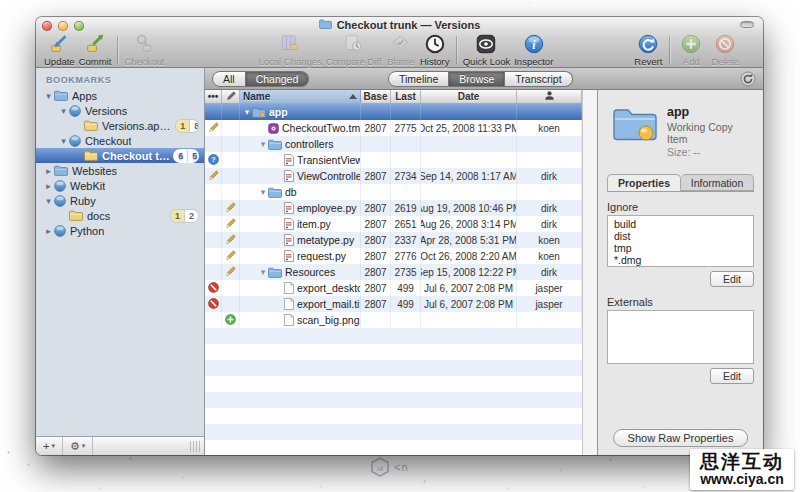  What do you see at coordinates (300, 176) in the screenshot?
I see `name-cell: ViewController.py` at bounding box center [300, 176].